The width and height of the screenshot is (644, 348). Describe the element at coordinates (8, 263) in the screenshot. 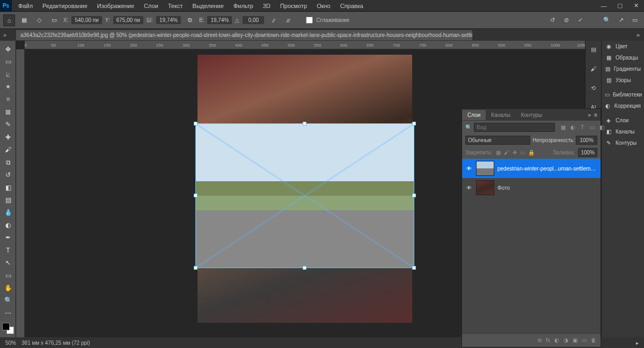

I see `path-tool: ↖` at that location.